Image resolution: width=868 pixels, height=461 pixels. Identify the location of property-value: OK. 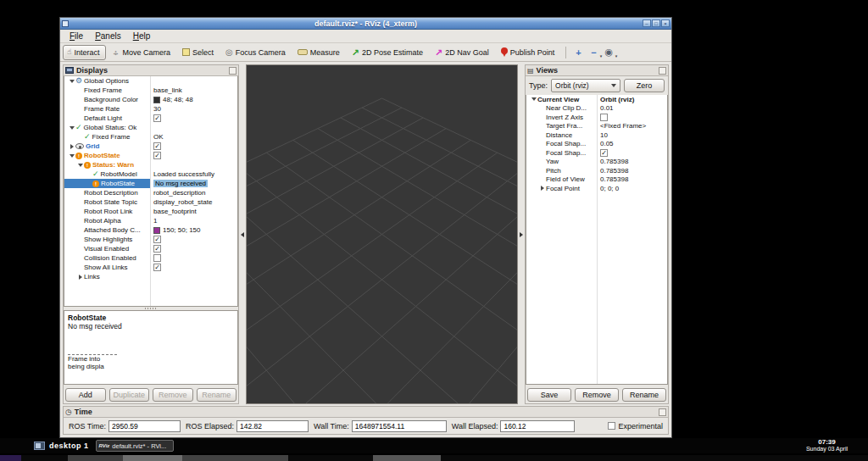
(193, 137).